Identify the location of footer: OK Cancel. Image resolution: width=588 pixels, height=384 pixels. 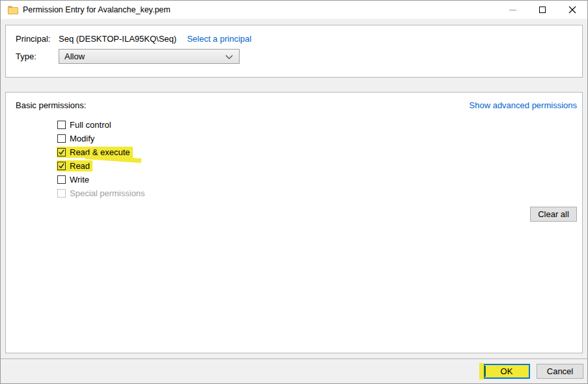
(294, 372).